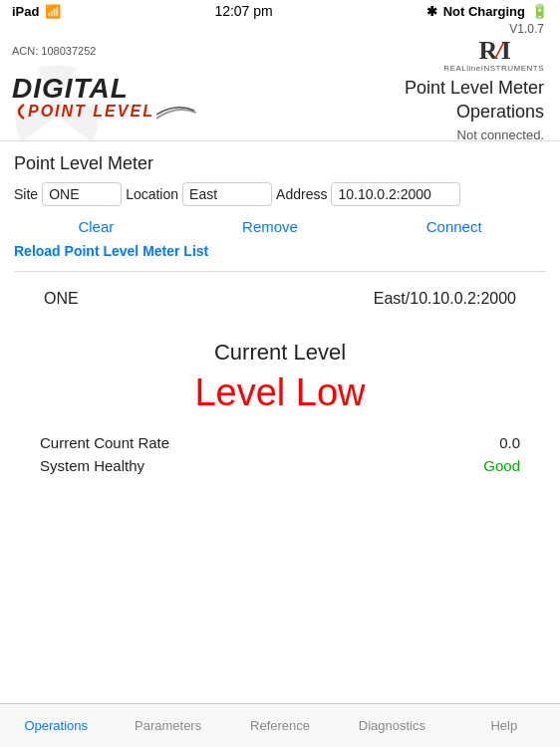  I want to click on header-right: V1.0.7 R/I REALlineINSTRUMENTS Point Lev…, so click(390, 82).